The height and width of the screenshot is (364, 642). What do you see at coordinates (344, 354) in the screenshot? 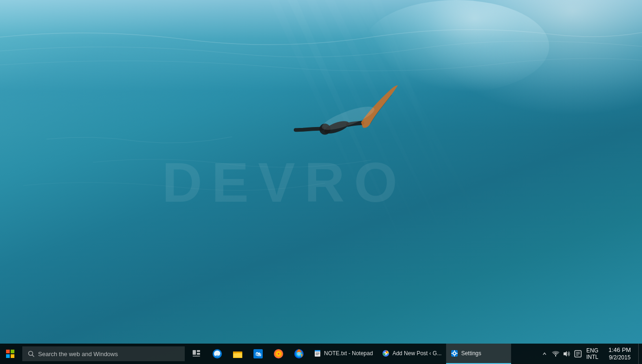
I see `taskbar-notepad-app: NOTE.txt - Notepad` at bounding box center [344, 354].